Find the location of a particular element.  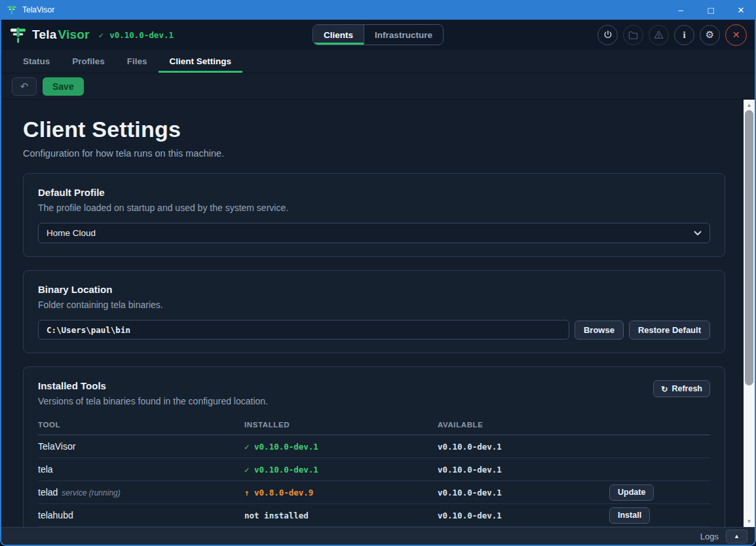

binary-path-input is located at coordinates (304, 330).